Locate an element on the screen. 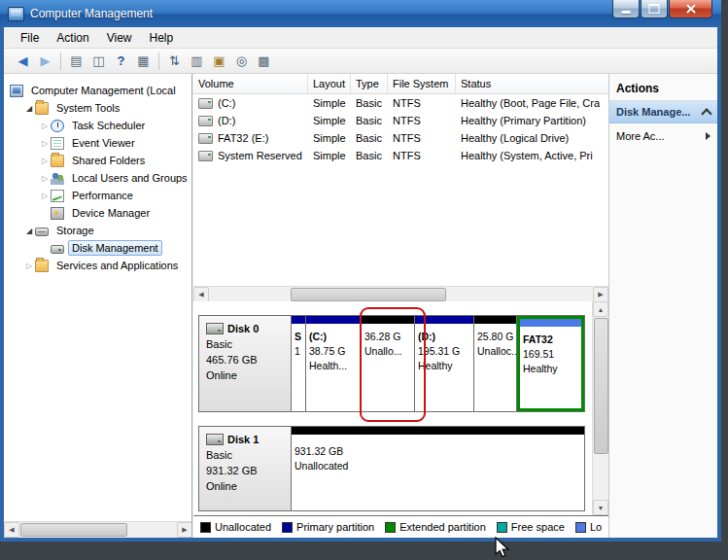  volume-row-c: (C:) Simple Basic NTFS Healthy (Boot, Pa… is located at coordinates (400, 103).